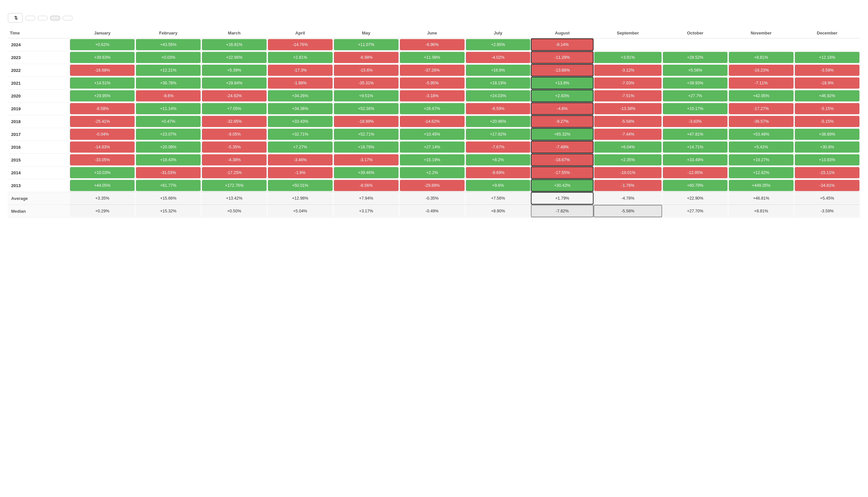 The image size is (868, 497). What do you see at coordinates (434, 173) in the screenshot?
I see `table-row: 2014+10.03%-31.03%-17.25%-1.6%+39.46%+2.…` at bounding box center [434, 173].